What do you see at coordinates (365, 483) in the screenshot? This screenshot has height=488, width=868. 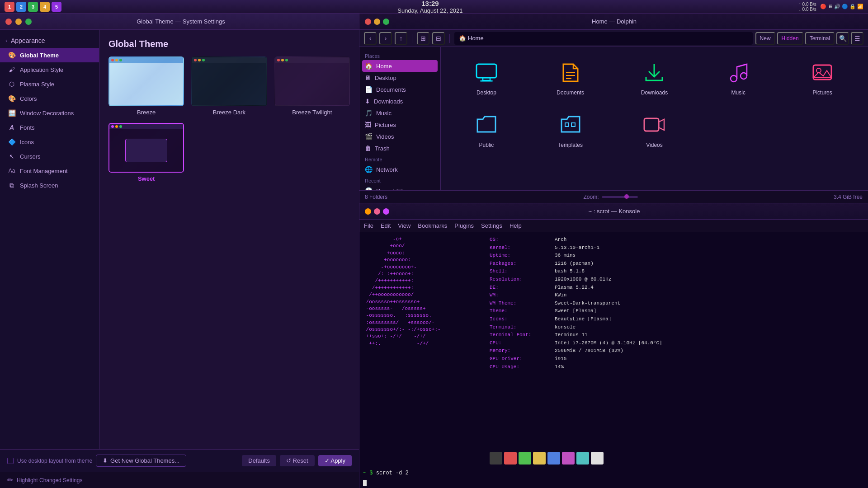 I see `cursor` at bounding box center [365, 483].